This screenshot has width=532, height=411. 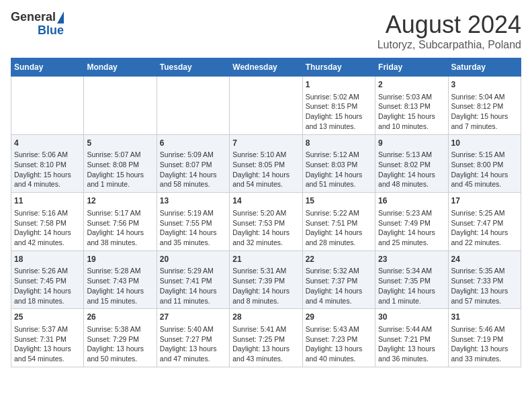 I want to click on day-info-line: and 57 minutes., so click(x=485, y=301).